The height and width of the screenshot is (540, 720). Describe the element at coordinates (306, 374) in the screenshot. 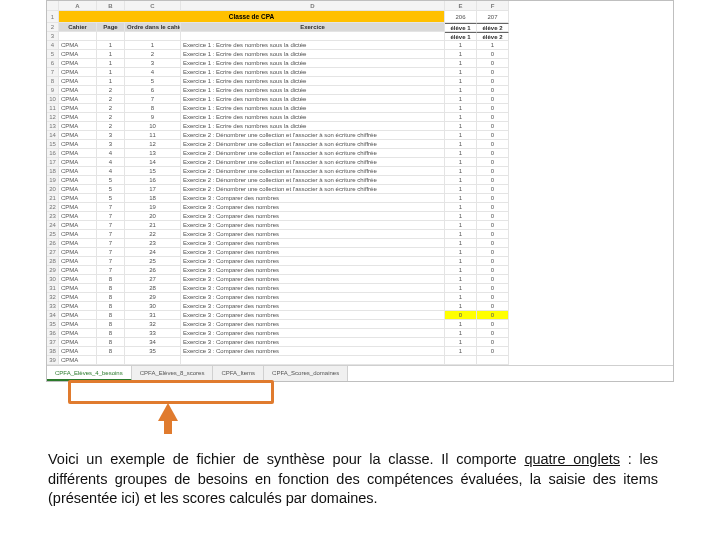

I see `tab-CPFA_Scores_domaines: CPFA_Scores_domaines` at that location.